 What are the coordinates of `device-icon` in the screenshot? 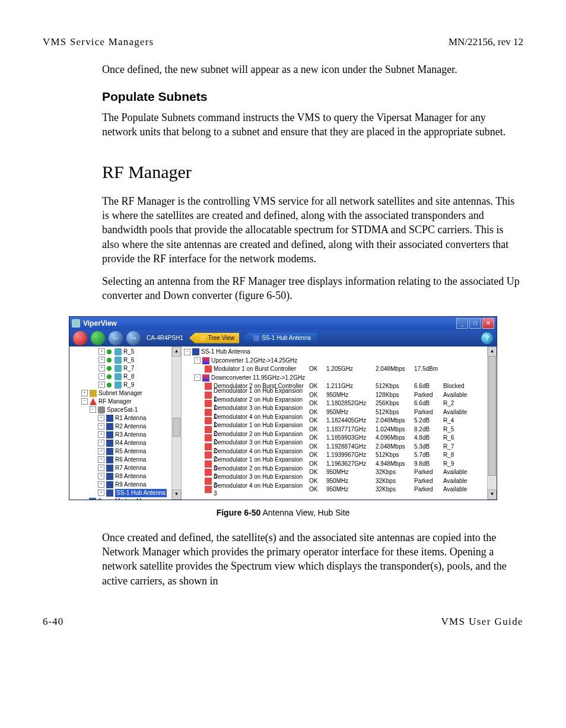 It's located at (208, 489).